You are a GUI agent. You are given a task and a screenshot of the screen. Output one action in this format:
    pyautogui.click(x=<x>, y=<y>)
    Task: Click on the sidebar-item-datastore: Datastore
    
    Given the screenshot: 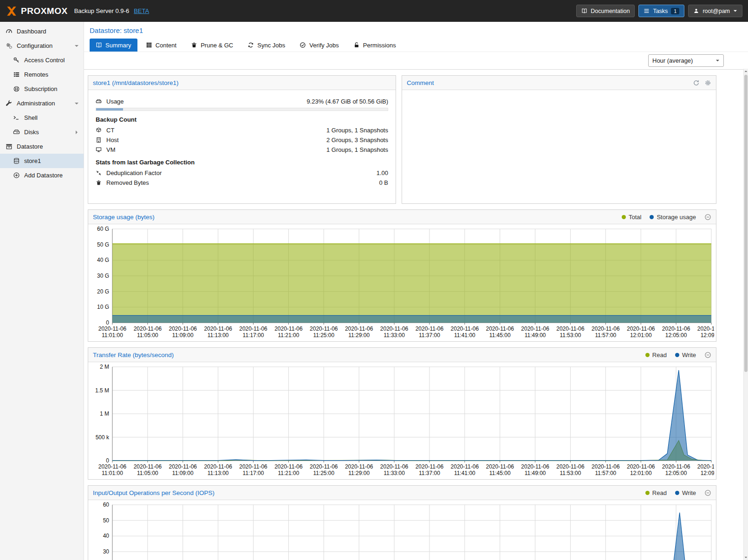 What is the action you would take?
    pyautogui.click(x=42, y=147)
    